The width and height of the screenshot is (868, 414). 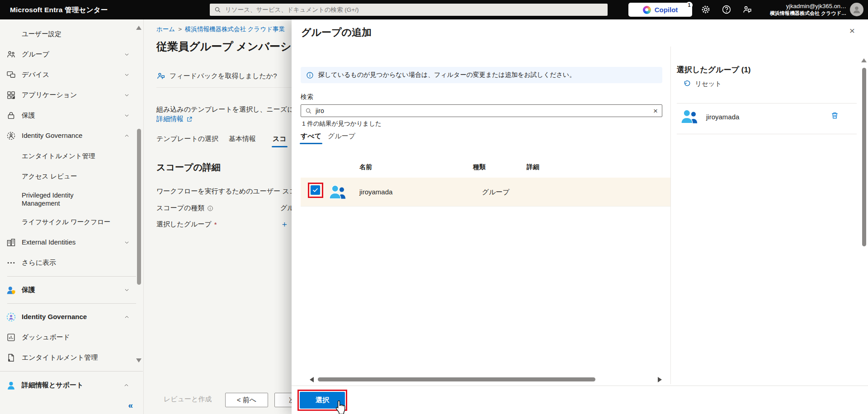 What do you see at coordinates (533, 167) in the screenshot?
I see `column-header-detail: 詳細` at bounding box center [533, 167].